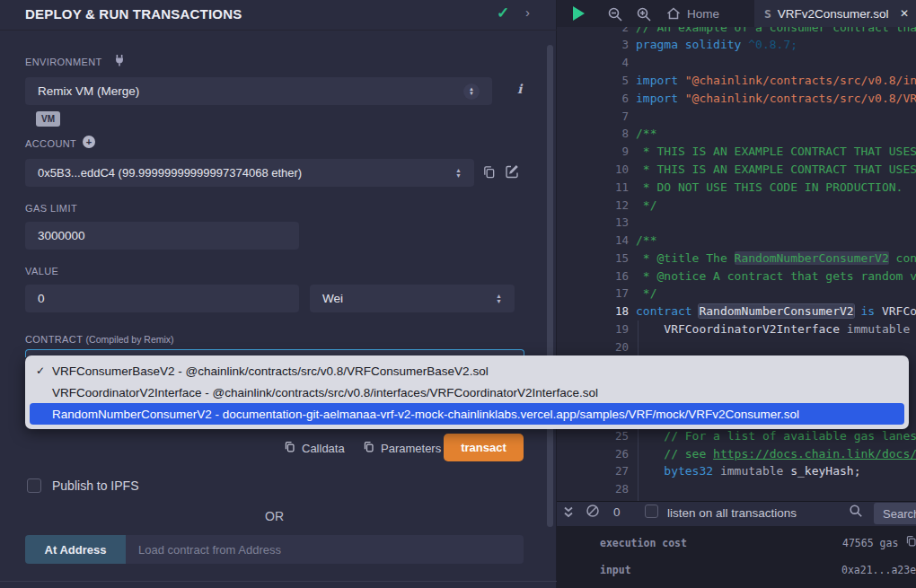 Image resolution: width=916 pixels, height=588 pixels. Describe the element at coordinates (736, 329) in the screenshot. I see `code-line: 19 VRFCoordinatorV2Interface immutable C…` at that location.